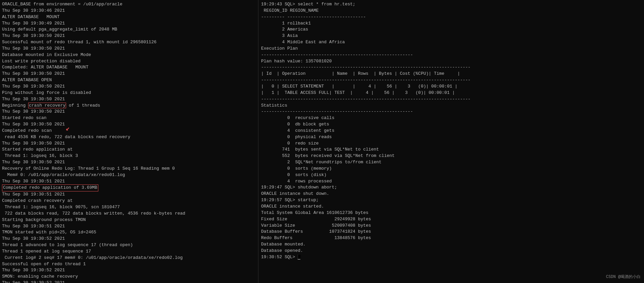 This screenshot has width=644, height=283. Describe the element at coordinates (451, 42) in the screenshot. I see `right-line-7: 4 Middle East and Africa` at that location.